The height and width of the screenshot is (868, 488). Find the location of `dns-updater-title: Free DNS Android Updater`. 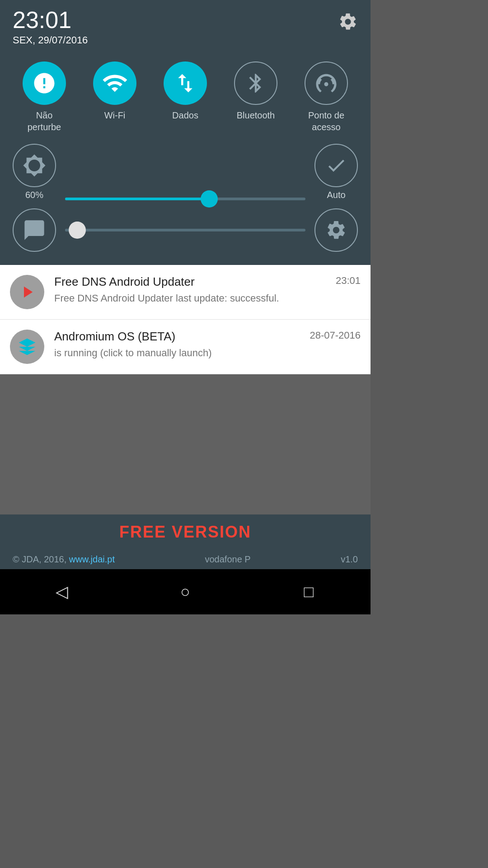

dns-updater-title: Free DNS Android Updater is located at coordinates (192, 282).